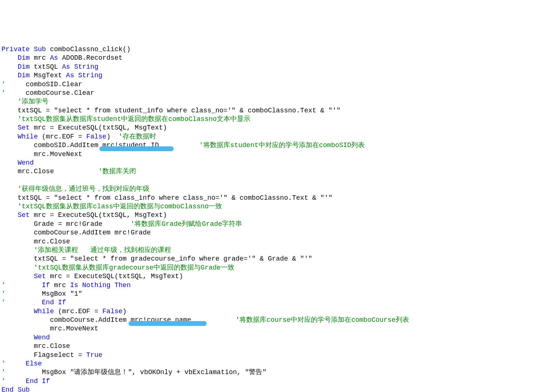  What do you see at coordinates (175, 198) in the screenshot?
I see `txt: txtSQL = "select * from class_info where…` at bounding box center [175, 198].